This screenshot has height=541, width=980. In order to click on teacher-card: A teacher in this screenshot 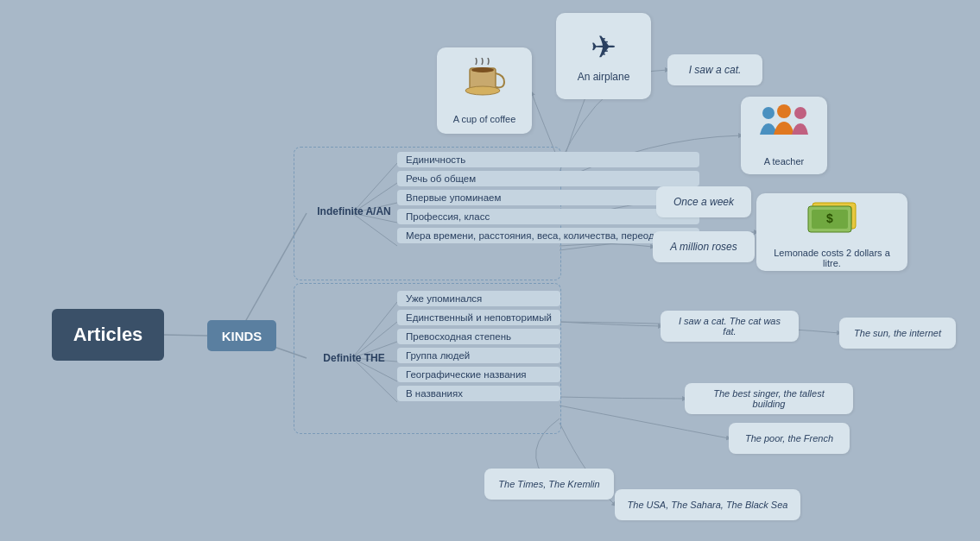, I will do `click(784, 135)`.